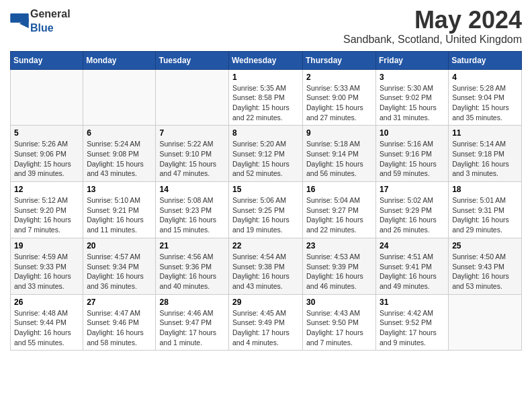  I want to click on day-number: 12, so click(47, 189).